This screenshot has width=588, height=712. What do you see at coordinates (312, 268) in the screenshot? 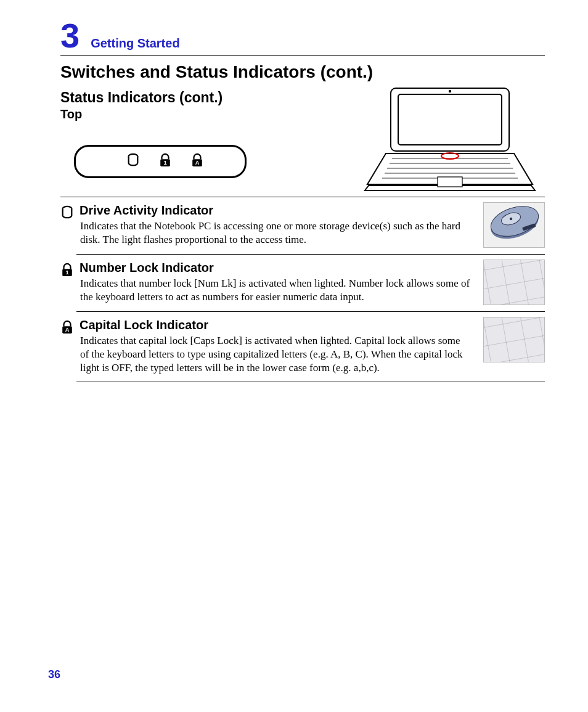
I see `item-title: Number Lock Indicator` at bounding box center [312, 268].